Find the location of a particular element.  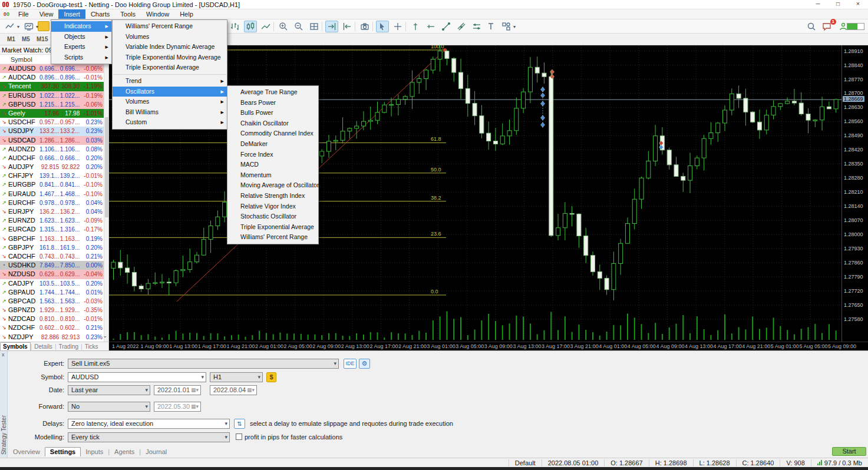

market-watch-row-gbpusd: ↗GBPUSD1.215...1.215...-0.06% is located at coordinates (52, 105).